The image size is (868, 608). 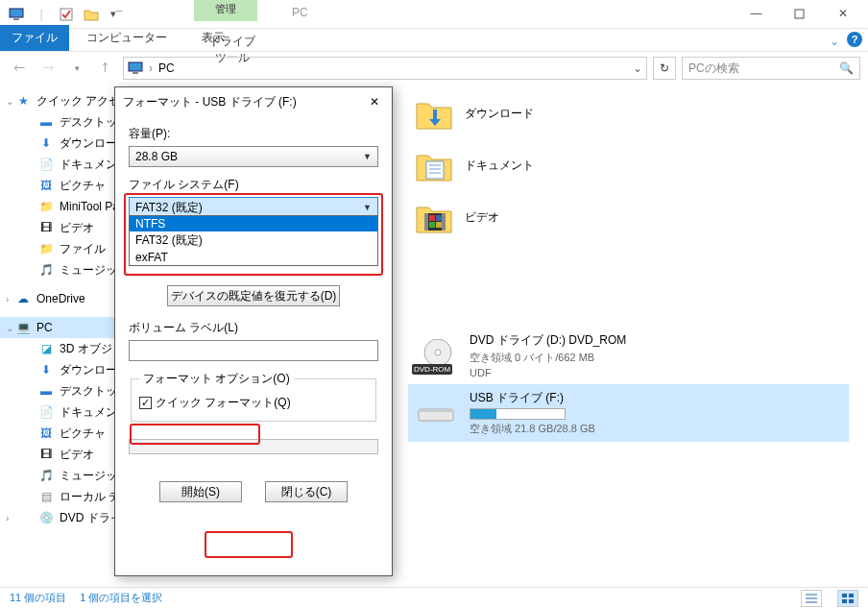 I want to click on documents-icon, so click(x=434, y=165).